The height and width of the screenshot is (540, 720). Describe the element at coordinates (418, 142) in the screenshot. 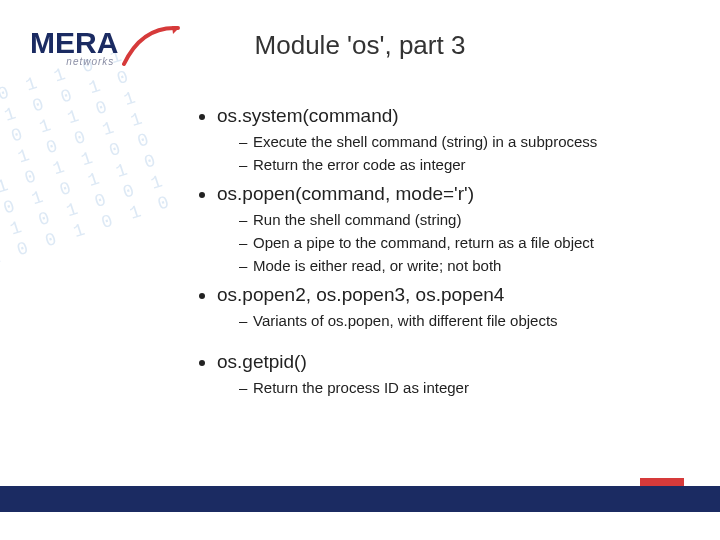

I see `sub-bullet-item: Execute the shell command (string) in a …` at that location.